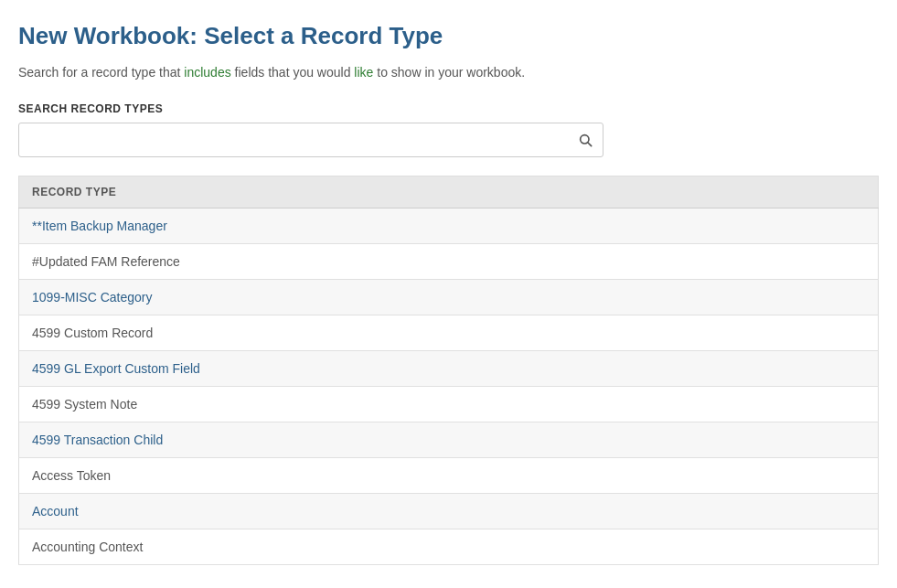 The image size is (897, 588). Describe the element at coordinates (449, 262) in the screenshot. I see `table-row: #Updated FAM Reference` at that location.